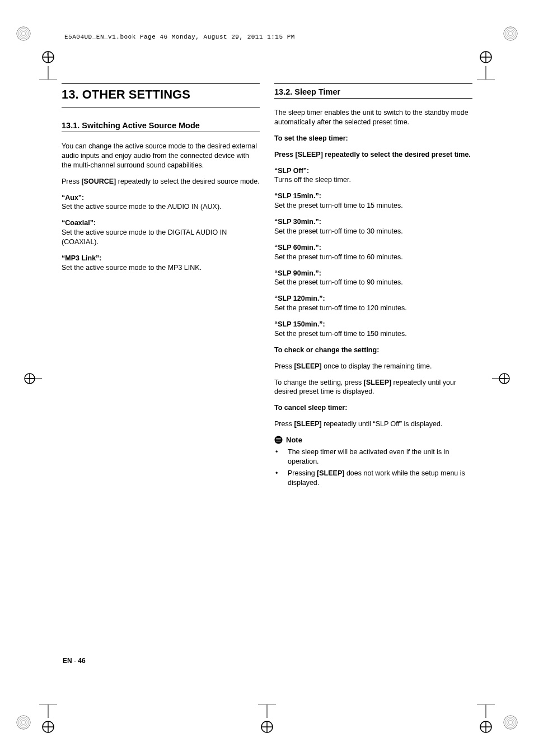 This screenshot has height=756, width=534. Describe the element at coordinates (180, 37) in the screenshot. I see `print-header: E5A04UD_EN_v1.book Page 46 Monday, Augus…` at that location.